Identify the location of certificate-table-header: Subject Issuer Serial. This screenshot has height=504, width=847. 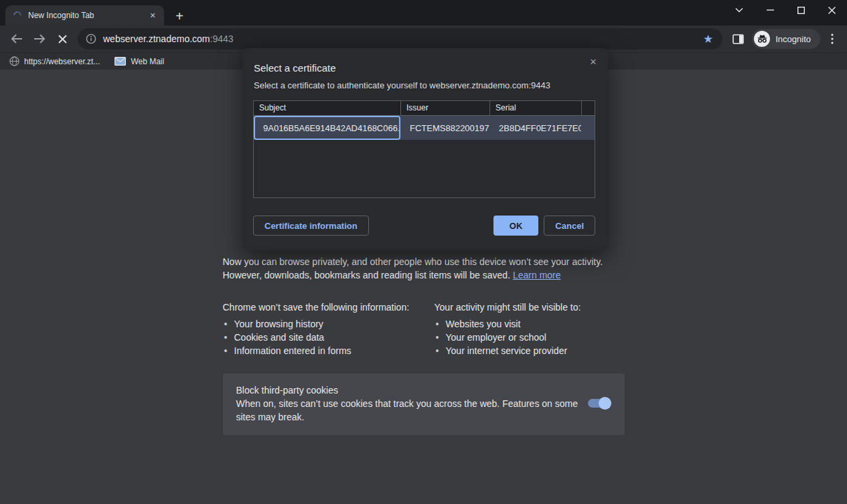
(425, 108).